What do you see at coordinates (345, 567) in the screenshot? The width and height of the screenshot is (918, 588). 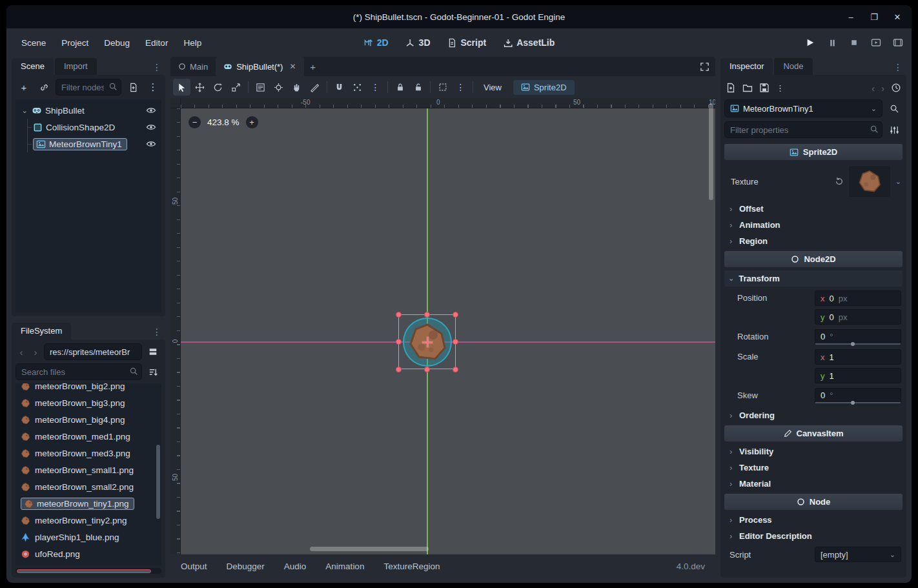 I see `bottom-tab-animation: Animation` at bounding box center [345, 567].